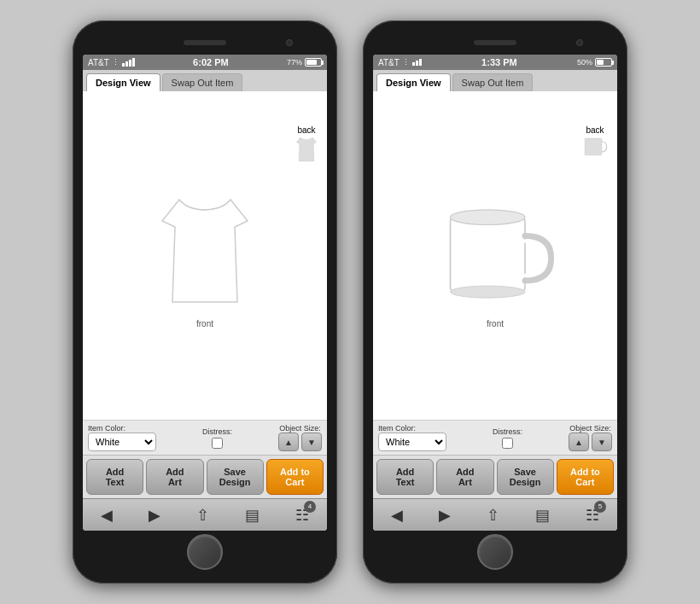  Describe the element at coordinates (306, 145) in the screenshot. I see `back-thumb-1: back` at that location.